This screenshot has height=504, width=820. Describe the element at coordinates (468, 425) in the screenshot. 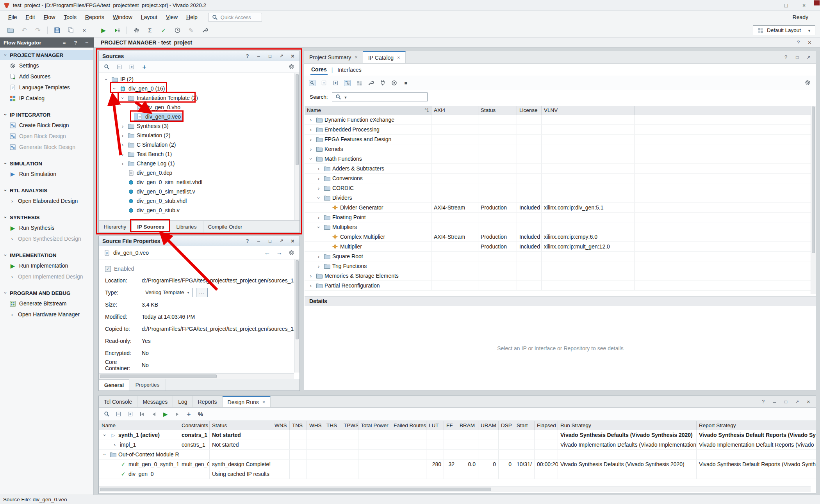

I see `column-header-bram: BRAM` at that location.